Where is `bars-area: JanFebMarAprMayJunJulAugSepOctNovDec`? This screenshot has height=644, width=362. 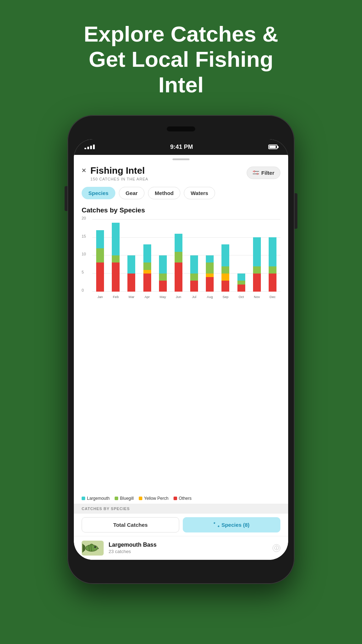 bars-area: JanFebMarAprMayJunJulAugSepOctNovDec is located at coordinates (186, 255).